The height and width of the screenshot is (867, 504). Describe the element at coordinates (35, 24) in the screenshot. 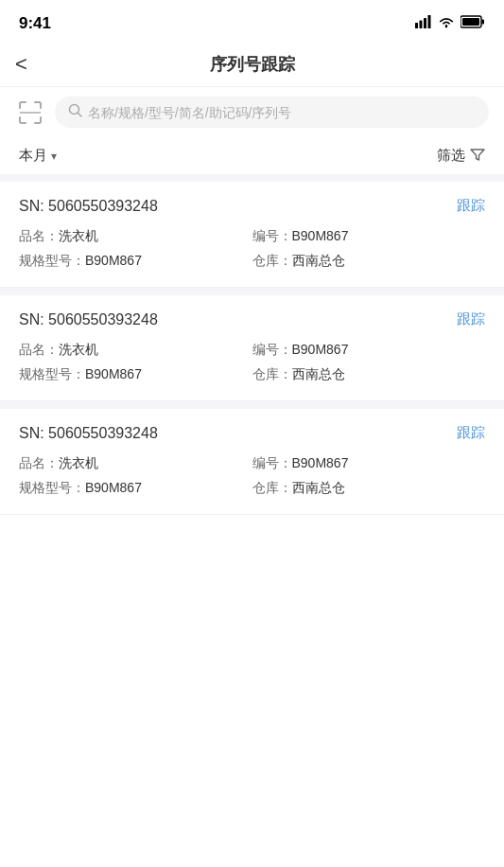

I see `status-time: 9:41` at that location.